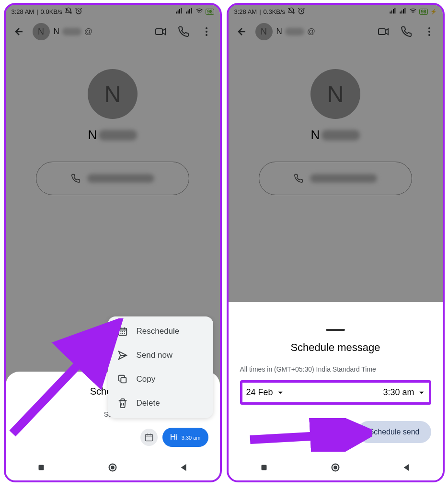 Image resolution: width=448 pixels, height=491 pixels. I want to click on navigation-bar, so click(335, 468).